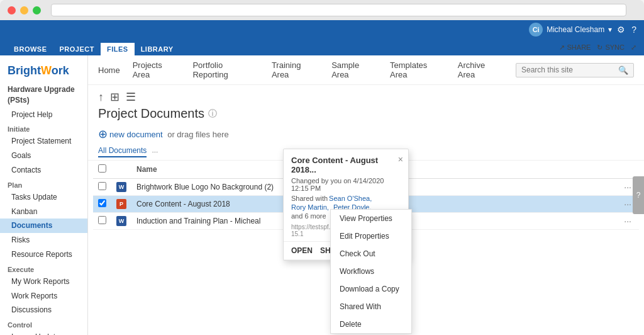 The width and height of the screenshot is (644, 335). What do you see at coordinates (562, 48) in the screenshot?
I see `share-icon: ↗` at bounding box center [562, 48].